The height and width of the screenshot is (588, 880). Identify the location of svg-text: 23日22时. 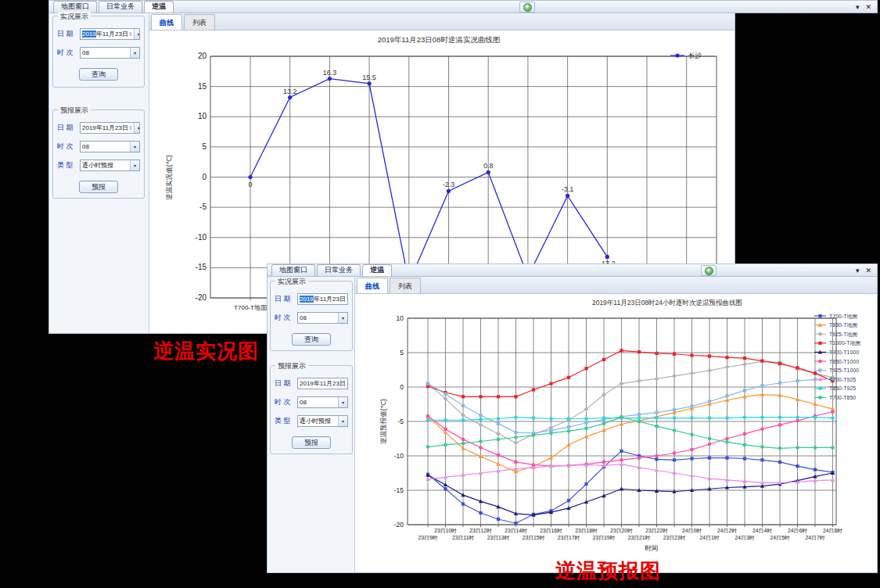
(657, 531).